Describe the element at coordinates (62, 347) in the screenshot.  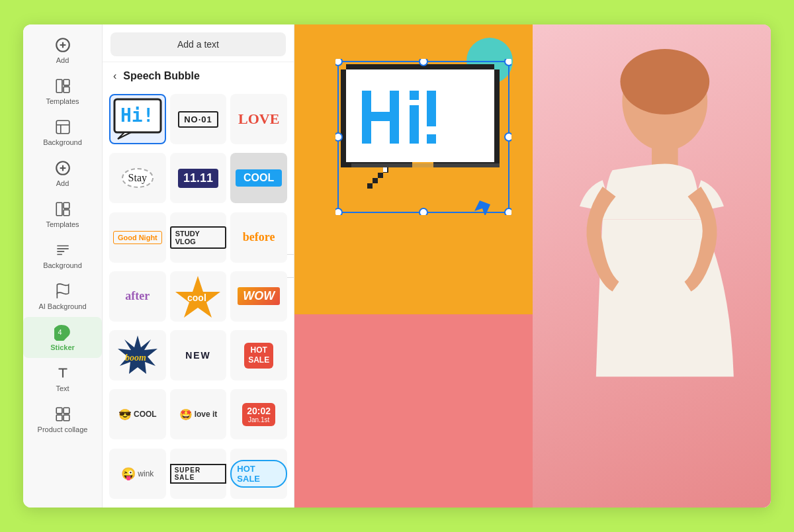
I see `sidebar-item-sticker-label: Sticker` at that location.